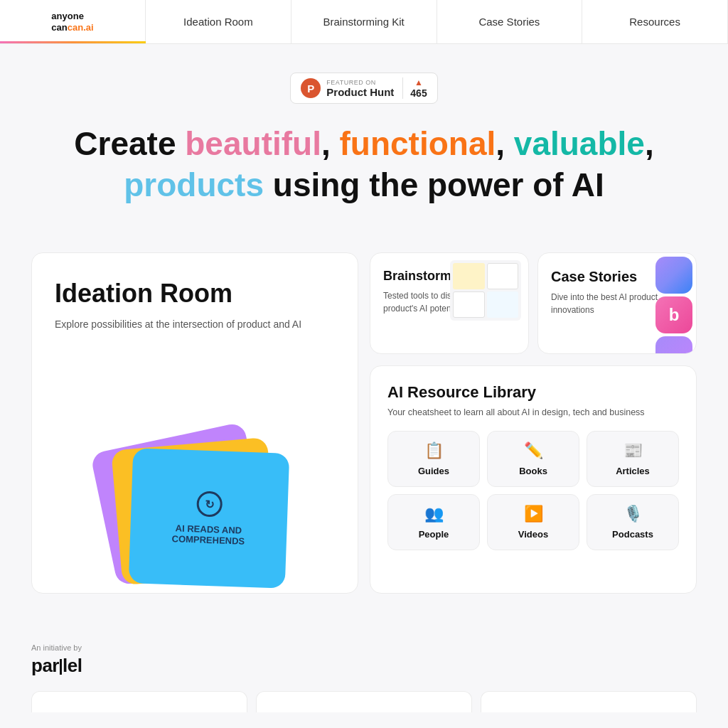 This screenshot has width=728, height=728. I want to click on nav-item-resources: Resources, so click(655, 21).